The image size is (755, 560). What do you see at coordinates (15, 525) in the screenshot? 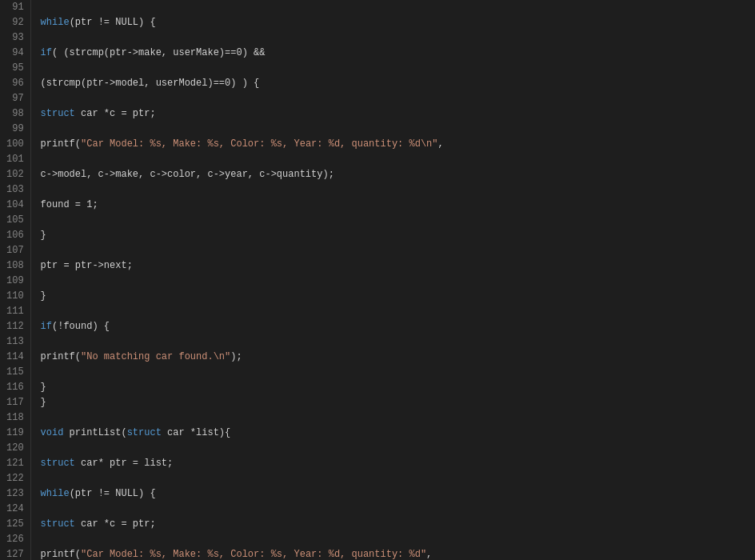
I see `line-number: 125` at bounding box center [15, 525].